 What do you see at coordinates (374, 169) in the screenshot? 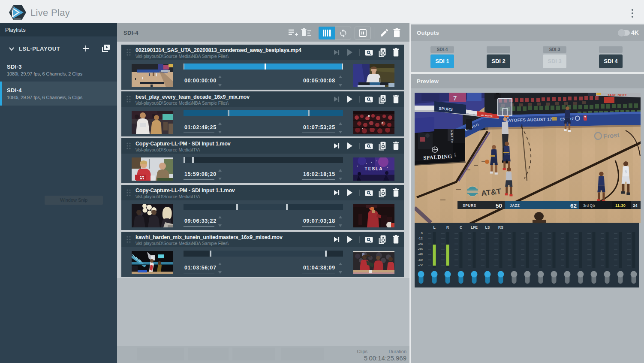
I see `svg-text: TESLA` at bounding box center [374, 169].